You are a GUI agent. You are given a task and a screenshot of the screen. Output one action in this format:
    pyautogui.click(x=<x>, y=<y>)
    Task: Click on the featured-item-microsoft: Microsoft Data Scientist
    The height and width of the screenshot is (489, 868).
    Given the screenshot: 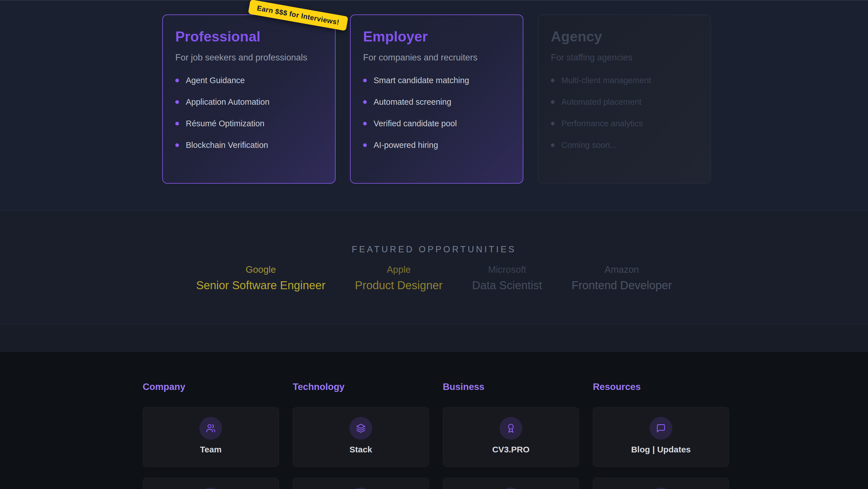 What is the action you would take?
    pyautogui.click(x=507, y=278)
    